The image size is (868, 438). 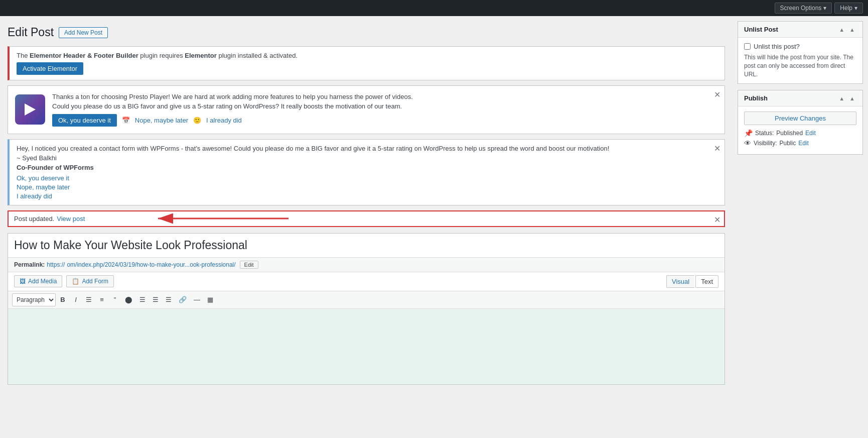 I want to click on ordered-list-button: ≡, so click(x=102, y=300).